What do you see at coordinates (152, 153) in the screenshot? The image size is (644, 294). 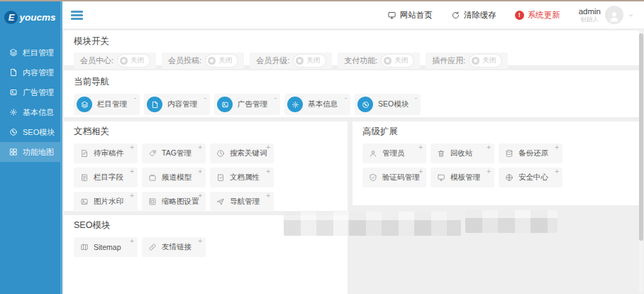 I see `tag-icon` at bounding box center [152, 153].